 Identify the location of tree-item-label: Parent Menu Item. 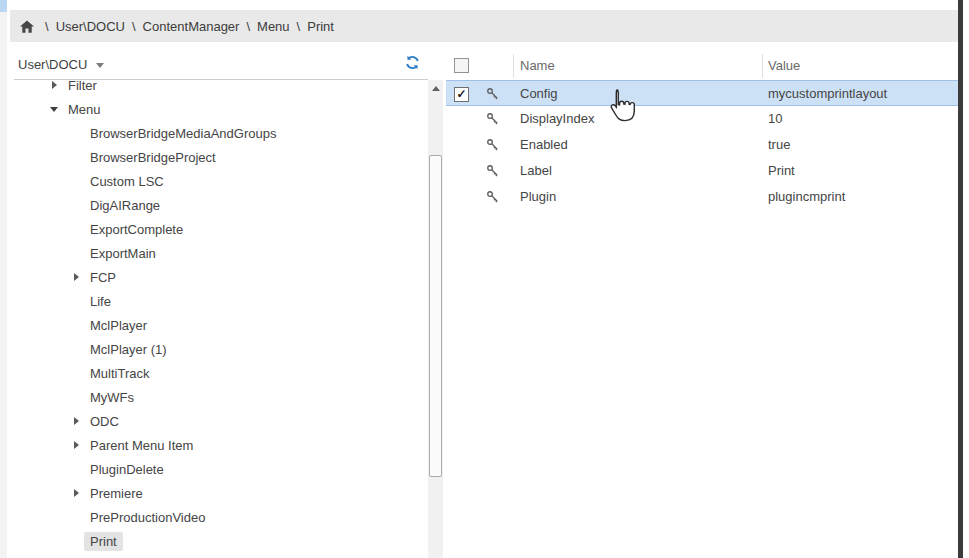
(142, 446).